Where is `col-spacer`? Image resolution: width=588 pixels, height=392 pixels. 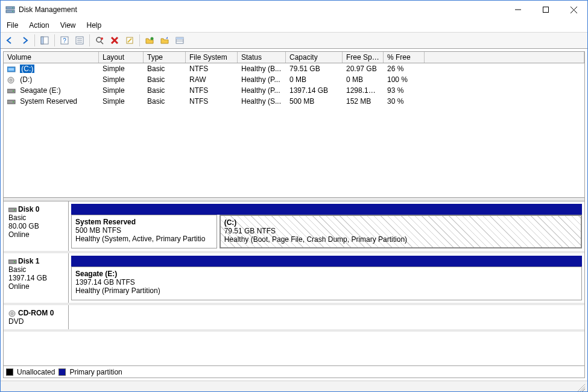
col-spacer is located at coordinates (504, 57).